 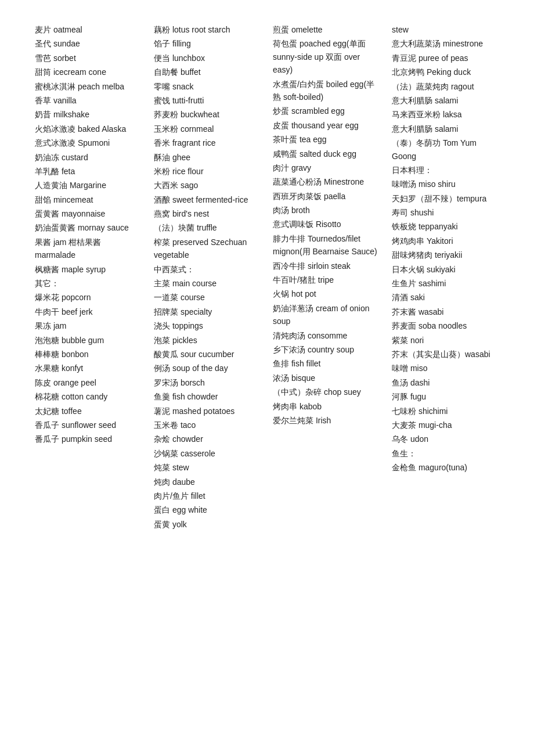 What do you see at coordinates (208, 297) in the screenshot?
I see `col2-item-18: 一道菜 course` at bounding box center [208, 297].